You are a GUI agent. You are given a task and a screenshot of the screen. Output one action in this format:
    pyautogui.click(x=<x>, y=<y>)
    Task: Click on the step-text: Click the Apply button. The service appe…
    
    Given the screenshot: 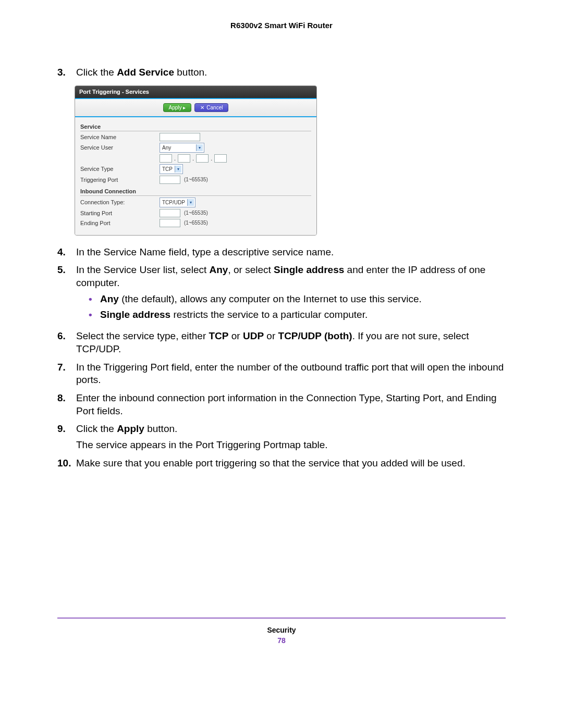 What is the action you would take?
    pyautogui.click(x=291, y=437)
    